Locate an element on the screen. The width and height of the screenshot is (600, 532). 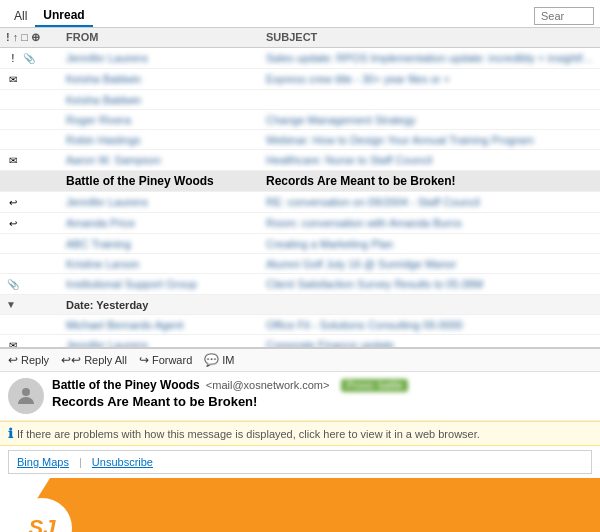
info-icon: ℹ is located at coordinates (10, 434).